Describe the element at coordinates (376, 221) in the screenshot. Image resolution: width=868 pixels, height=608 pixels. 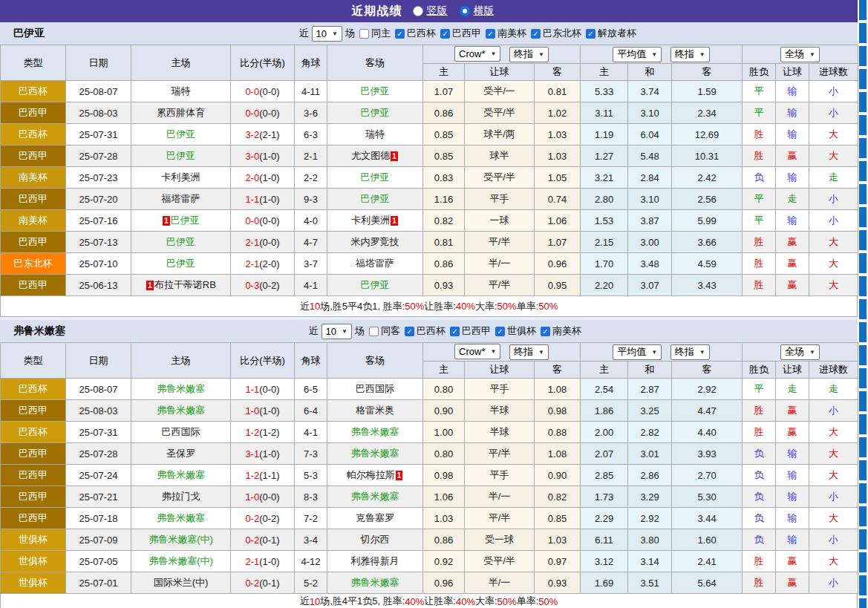
I see `away-team-cell: 卡利美洲1` at that location.